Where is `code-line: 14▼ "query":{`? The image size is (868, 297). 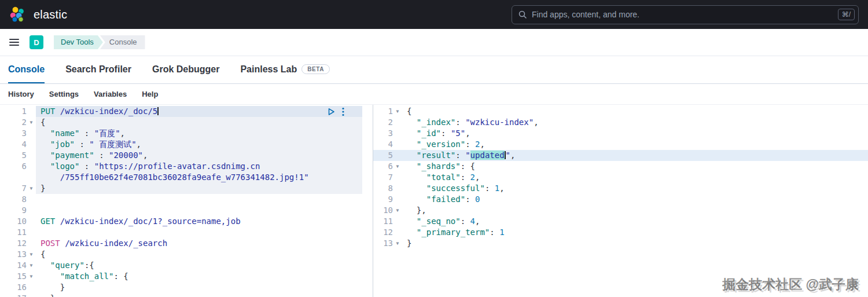 code-line: 14▼ "query":{ is located at coordinates (186, 265).